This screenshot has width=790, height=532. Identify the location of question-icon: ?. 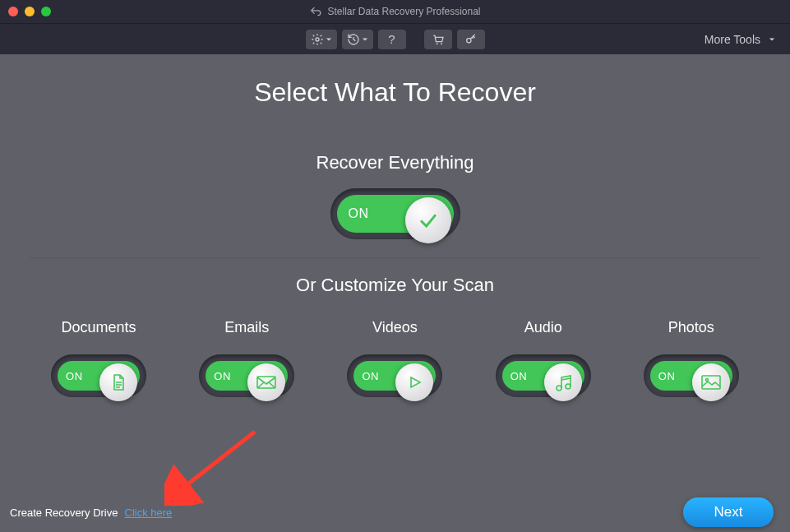
(391, 39).